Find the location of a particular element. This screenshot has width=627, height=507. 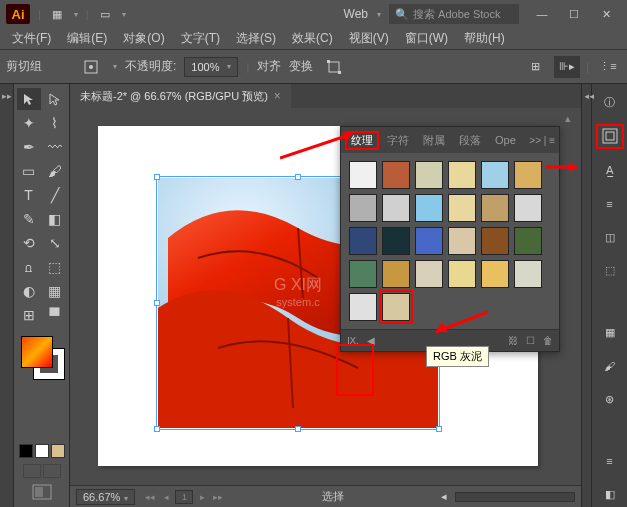

tool-type: T is located at coordinates (29, 195).